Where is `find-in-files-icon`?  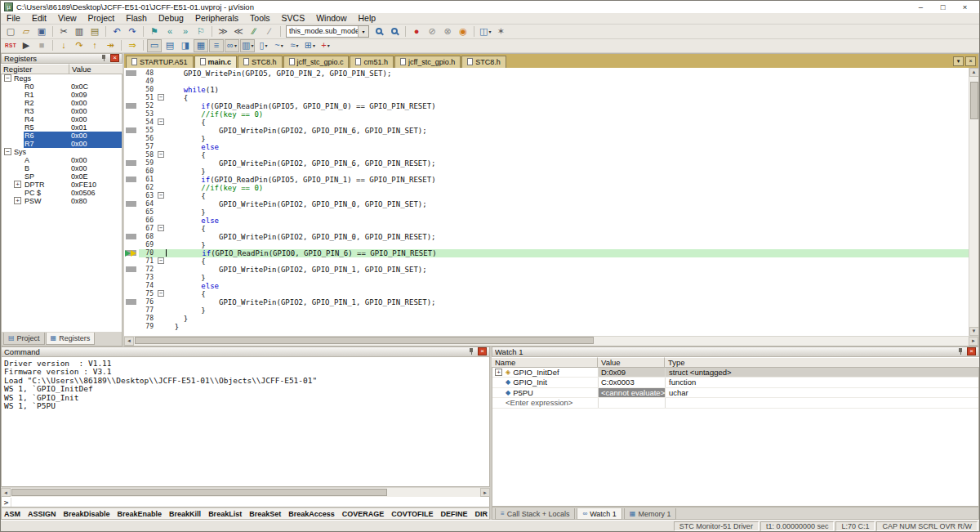 find-in-files-icon is located at coordinates (394, 31).